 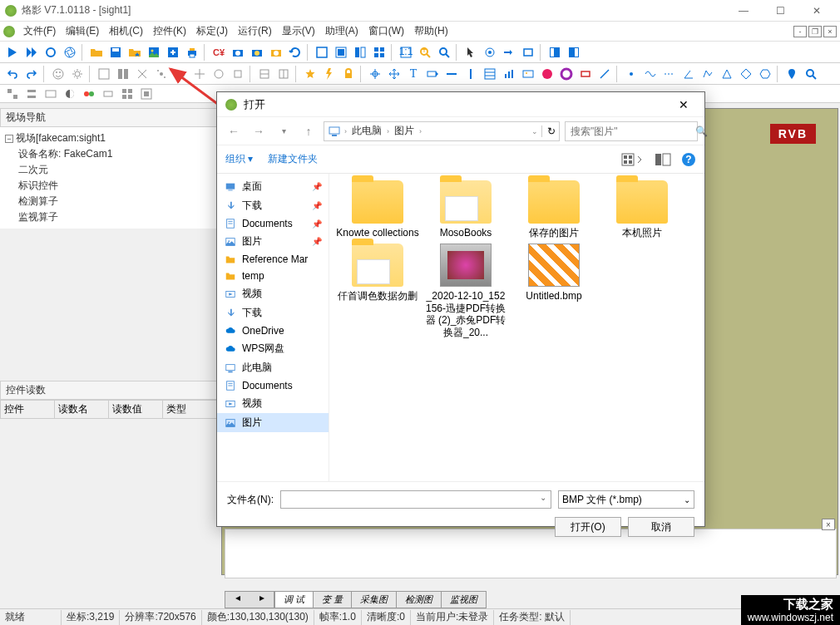 What do you see at coordinates (161, 74) in the screenshot?
I see `tool4-icon` at bounding box center [161, 74].